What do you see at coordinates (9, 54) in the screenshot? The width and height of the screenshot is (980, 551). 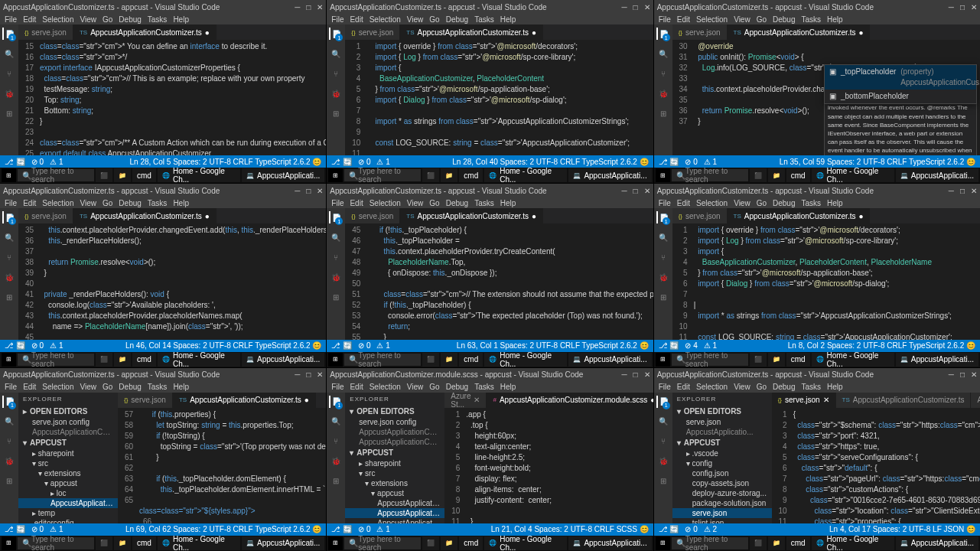 I see `search-icon: 🔍` at bounding box center [9, 54].